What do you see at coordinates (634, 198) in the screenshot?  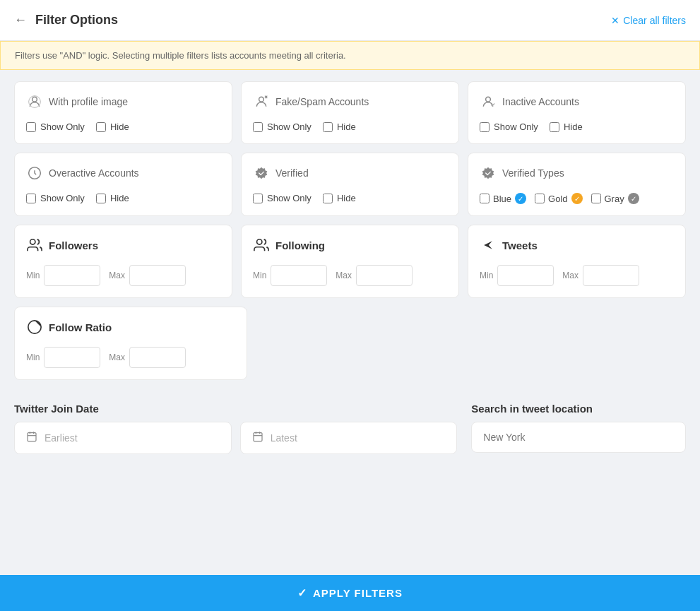 I see `gray-badge-icon: ✓` at bounding box center [634, 198].